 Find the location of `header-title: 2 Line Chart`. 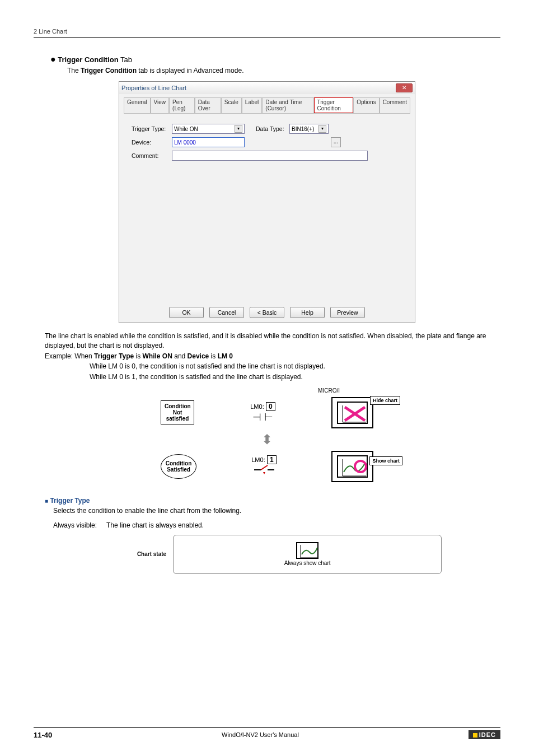

header-title: 2 Line Chart is located at coordinates (267, 31).